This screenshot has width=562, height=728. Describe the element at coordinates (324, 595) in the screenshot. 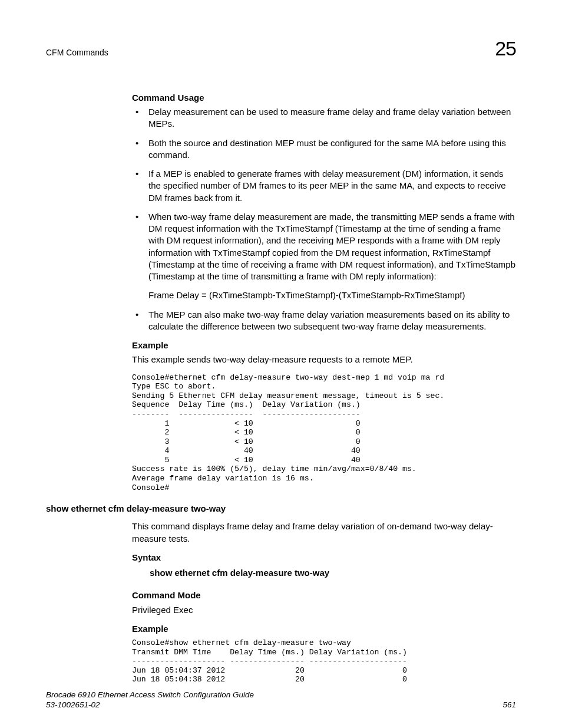

I see `command-mode-title: Command Mode` at that location.